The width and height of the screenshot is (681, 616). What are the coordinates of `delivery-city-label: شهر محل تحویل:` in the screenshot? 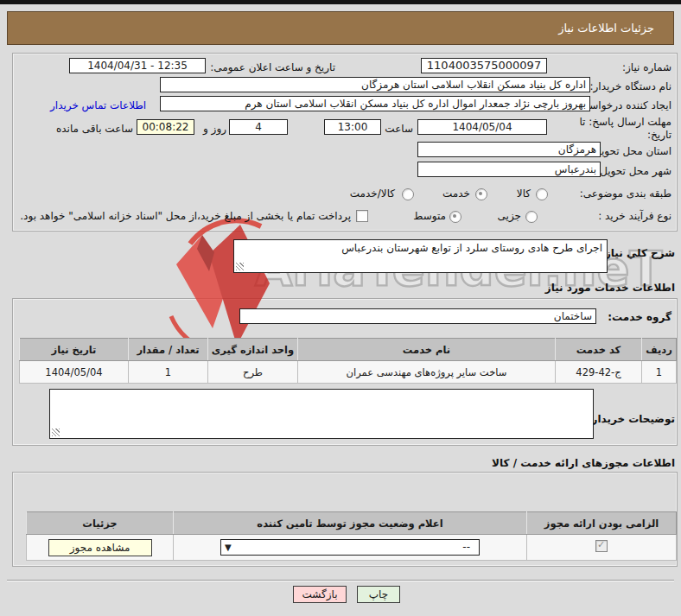 It's located at (634, 171).